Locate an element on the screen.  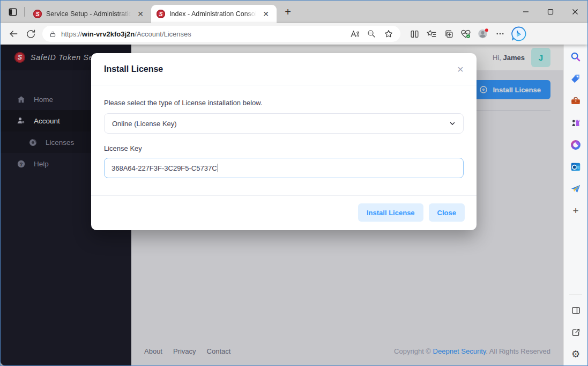
license-type-select: Online (License Key) is located at coordinates (284, 123).